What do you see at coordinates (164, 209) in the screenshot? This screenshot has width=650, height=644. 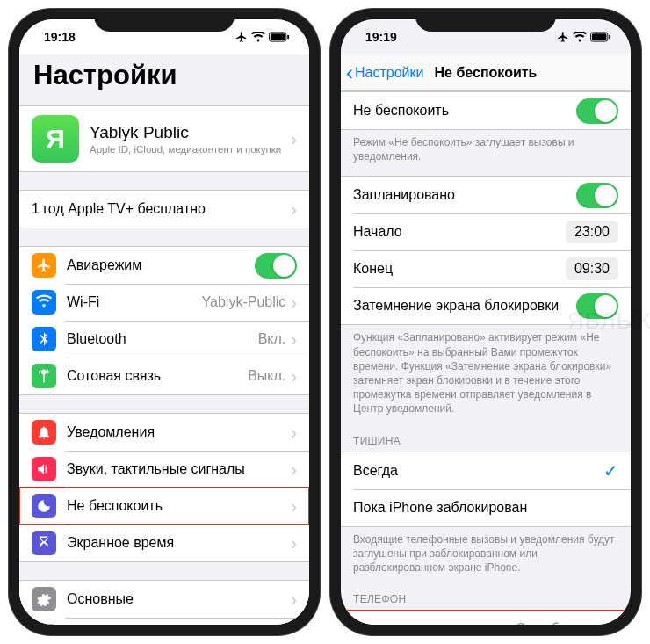 I see `promo-group: 1 год Apple TV+ бесплатно ›` at bounding box center [164, 209].